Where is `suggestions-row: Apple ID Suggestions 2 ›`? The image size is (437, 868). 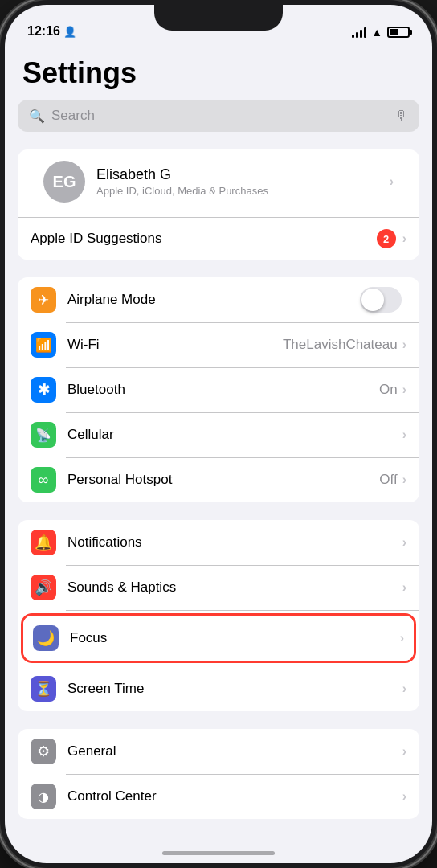
suggestions-row: Apple ID Suggestions 2 › is located at coordinates (218, 238).